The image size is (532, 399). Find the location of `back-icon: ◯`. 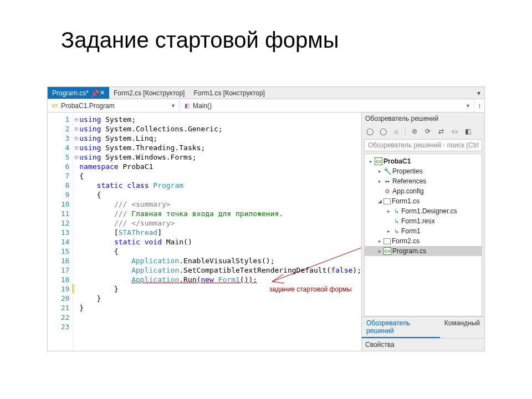

back-icon: ◯ is located at coordinates (370, 131).